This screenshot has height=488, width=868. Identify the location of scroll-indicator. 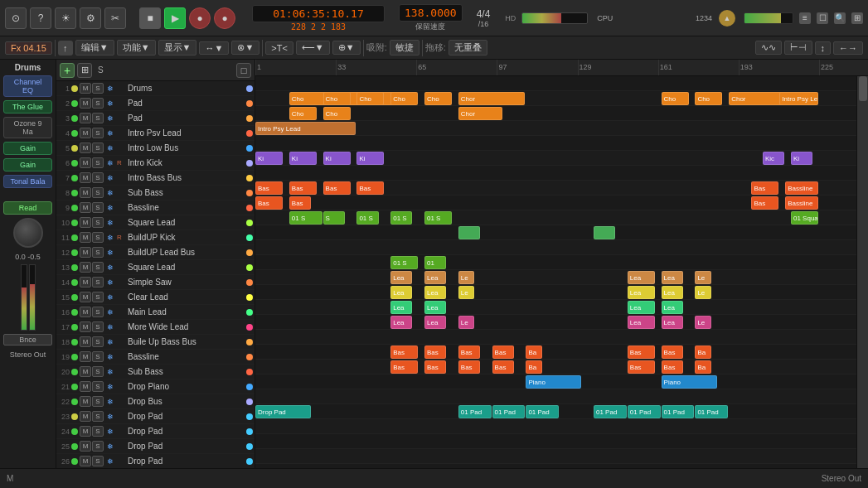
(862, 263).